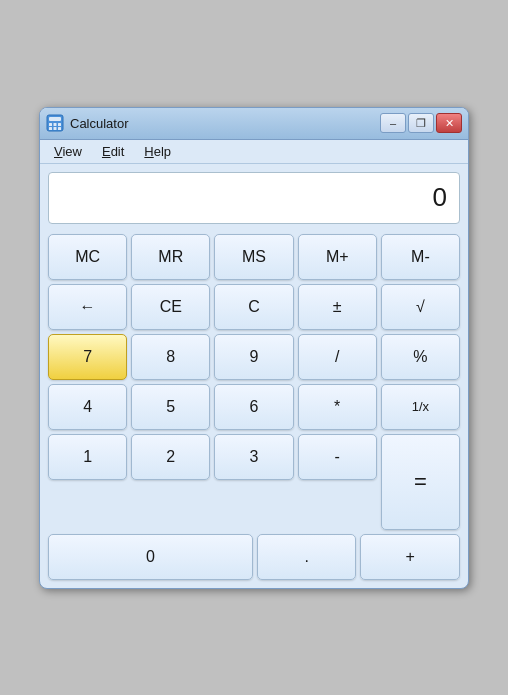 The width and height of the screenshot is (508, 695). What do you see at coordinates (420, 482) in the screenshot?
I see `equals-button: =` at bounding box center [420, 482].